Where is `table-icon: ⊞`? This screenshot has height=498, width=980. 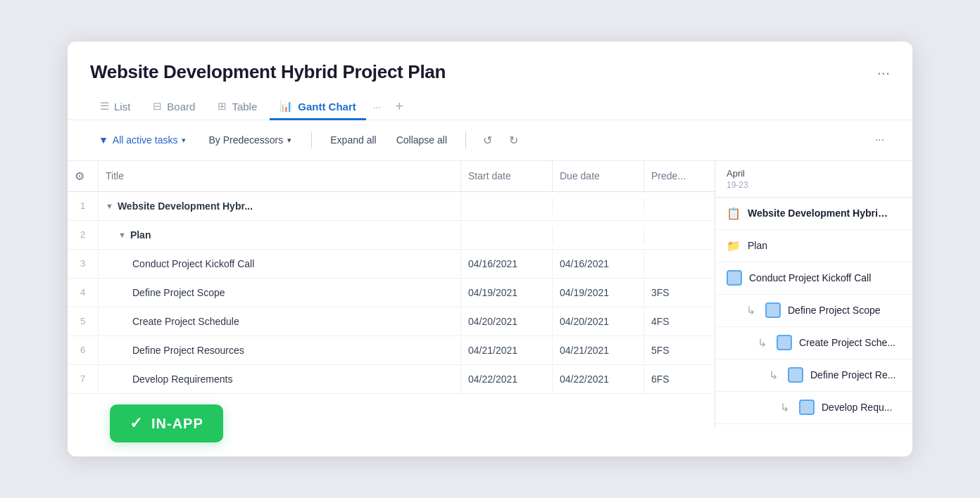
table-icon: ⊞ is located at coordinates (222, 106).